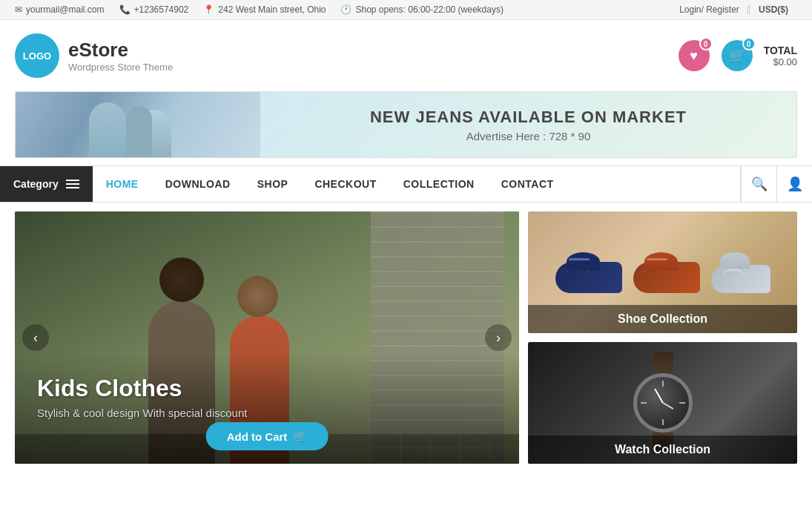 This screenshot has height=509, width=812. Describe the element at coordinates (406, 125) in the screenshot. I see `promo-banner: NEW JEANS AVAILABLE ON MARKET Advertise …` at that location.